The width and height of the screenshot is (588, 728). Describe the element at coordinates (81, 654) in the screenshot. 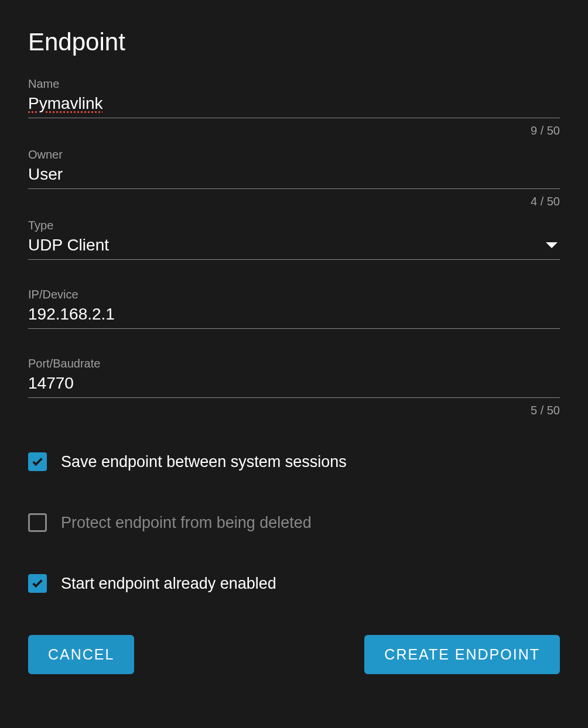

I see `cancel-button: CANCEL` at that location.